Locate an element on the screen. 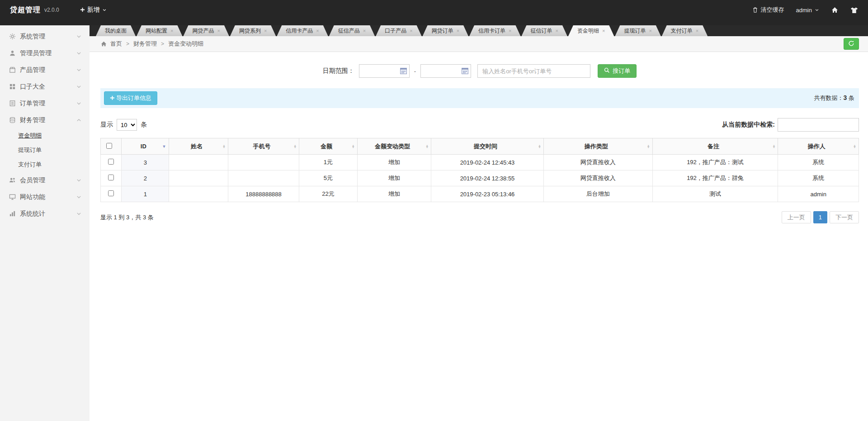 The height and width of the screenshot is (421, 868). tab-payment-order: 支付订单× is located at coordinates (684, 31).